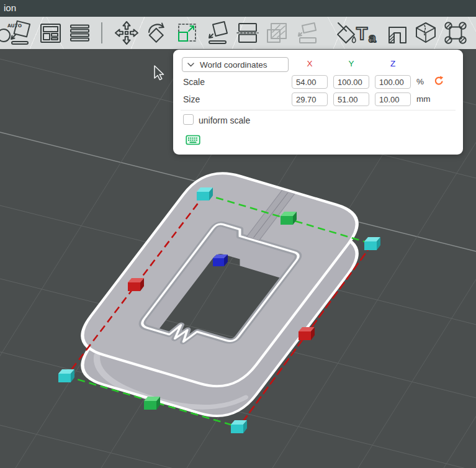 The height and width of the screenshot is (468, 476). I want to click on uniform-scale-checkbox, so click(189, 119).